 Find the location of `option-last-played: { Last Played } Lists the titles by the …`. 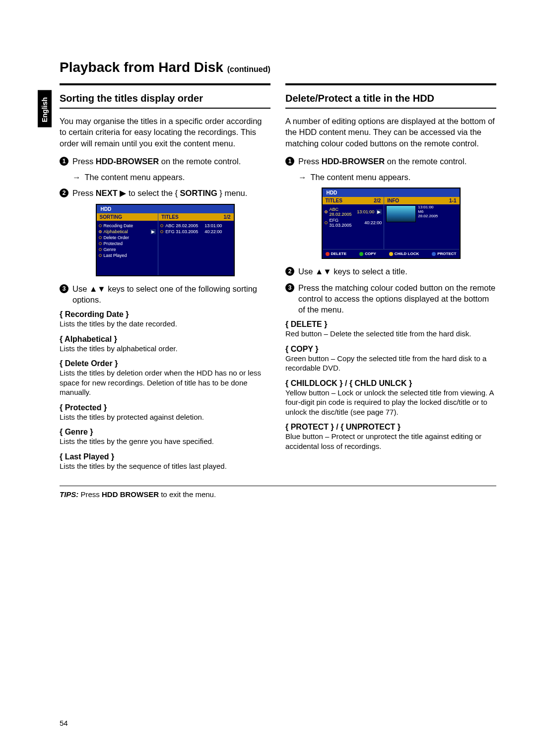

option-last-played: { Last Played } Lists the titles by the … is located at coordinates (165, 462).